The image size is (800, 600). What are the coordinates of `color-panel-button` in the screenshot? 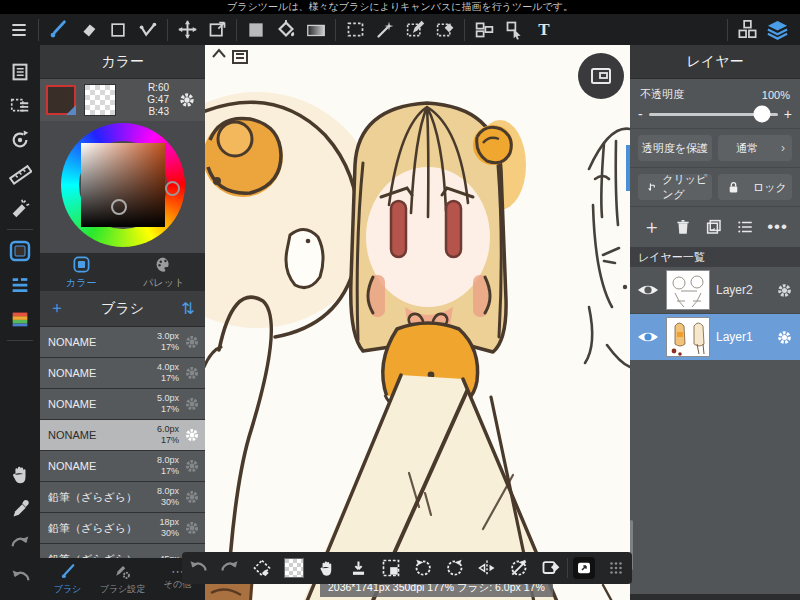 It's located at (20, 251).